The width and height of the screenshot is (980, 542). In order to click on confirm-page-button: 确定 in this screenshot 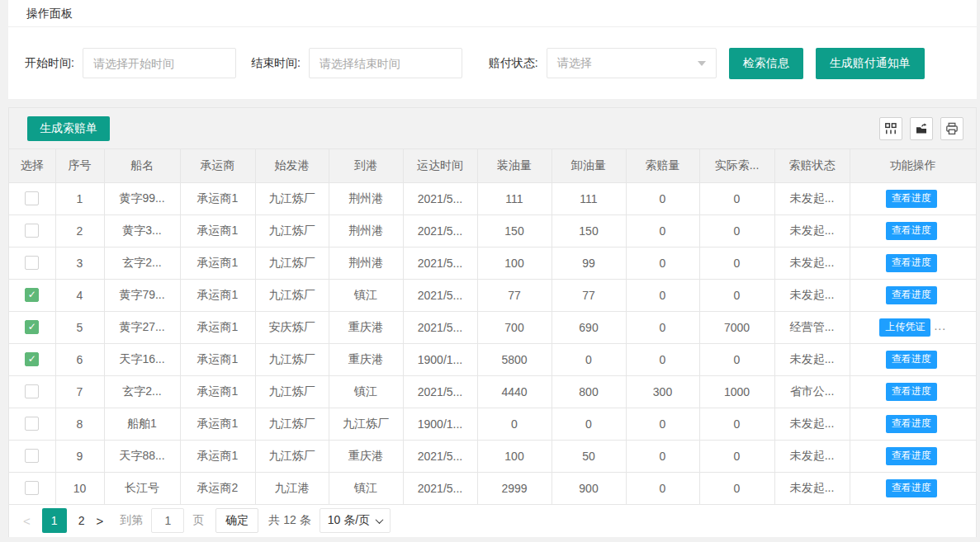, I will do `click(237, 521)`.